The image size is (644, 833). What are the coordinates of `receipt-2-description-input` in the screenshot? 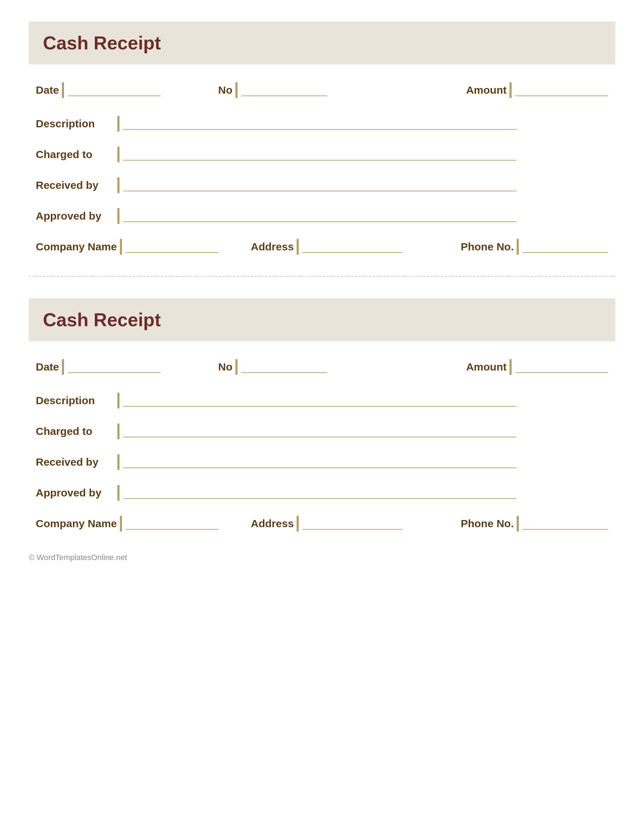 It's located at (320, 400).